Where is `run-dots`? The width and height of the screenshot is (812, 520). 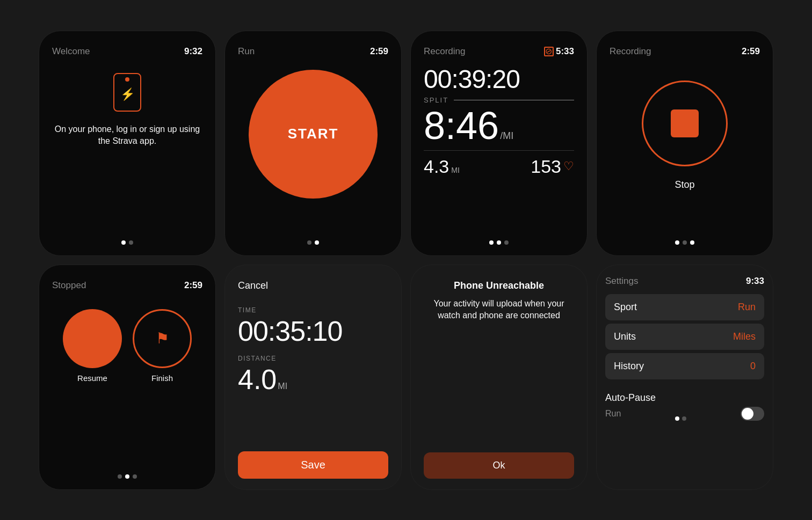 run-dots is located at coordinates (313, 243).